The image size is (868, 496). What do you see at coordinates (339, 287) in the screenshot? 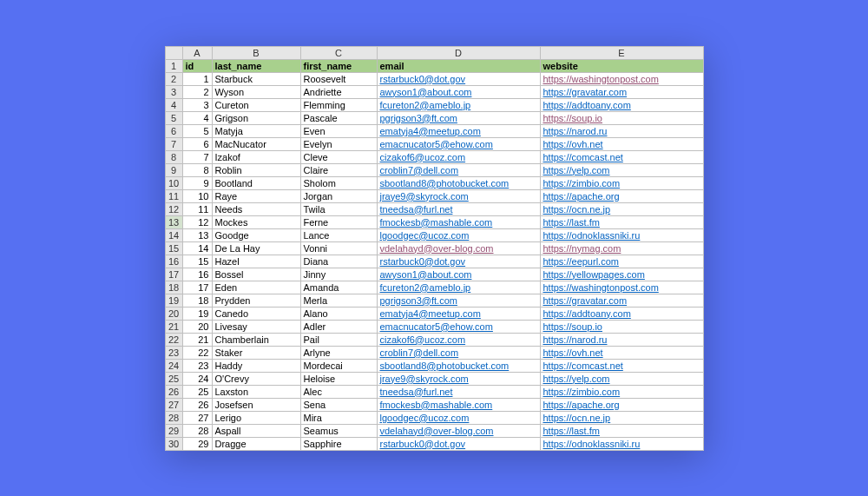
I see `cell-first-name: Amanda` at bounding box center [339, 287].